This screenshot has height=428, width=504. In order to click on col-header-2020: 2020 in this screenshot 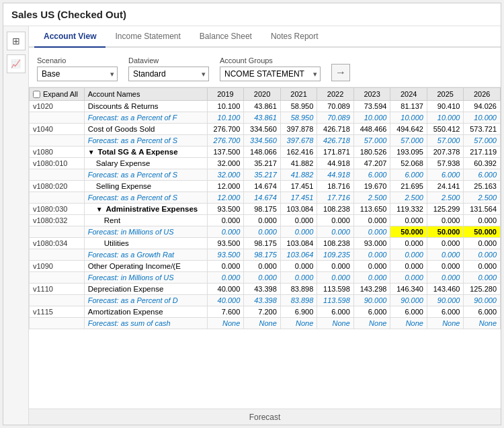, I will do `click(262, 94)`.